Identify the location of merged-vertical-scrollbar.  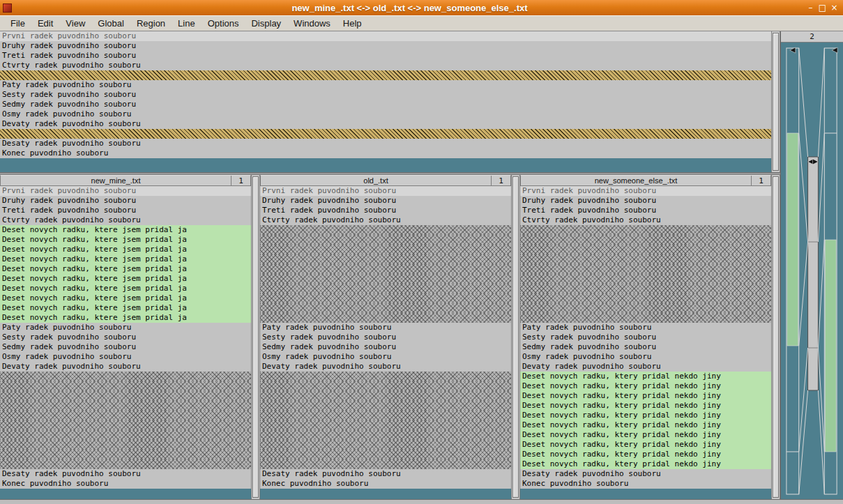
(775, 102).